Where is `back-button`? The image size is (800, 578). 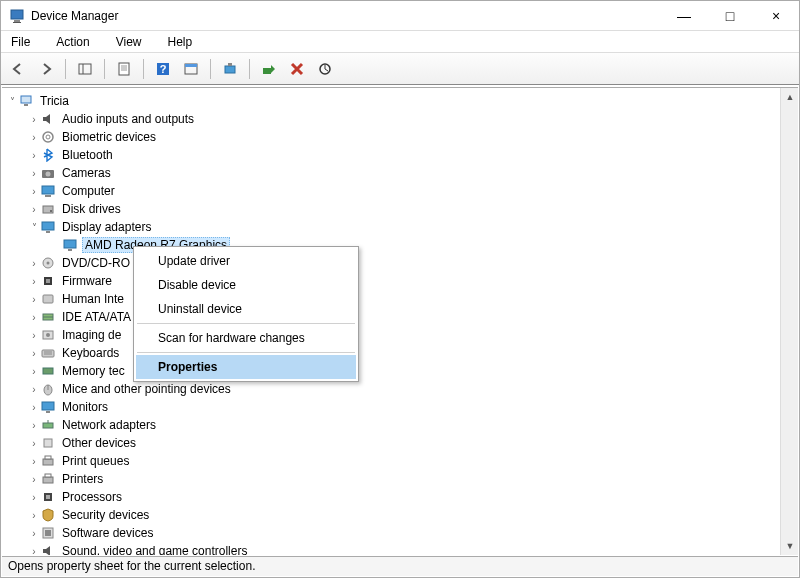
back-button is located at coordinates (18, 69).